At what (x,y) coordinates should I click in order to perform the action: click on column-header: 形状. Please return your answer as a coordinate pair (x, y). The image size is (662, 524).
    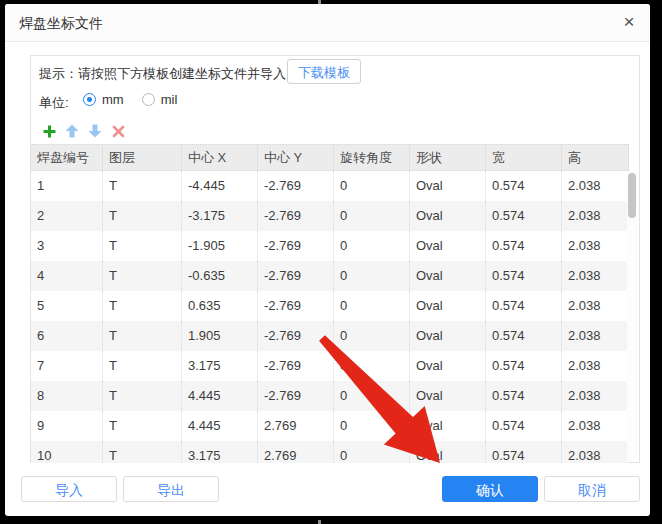
    Looking at the image, I should click on (448, 158).